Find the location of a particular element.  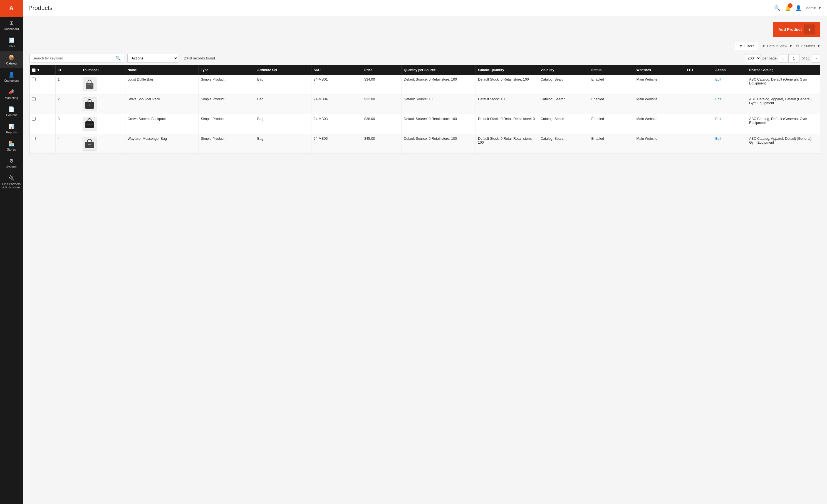

sidebar-item-customers: 👤 Customers is located at coordinates (11, 77).